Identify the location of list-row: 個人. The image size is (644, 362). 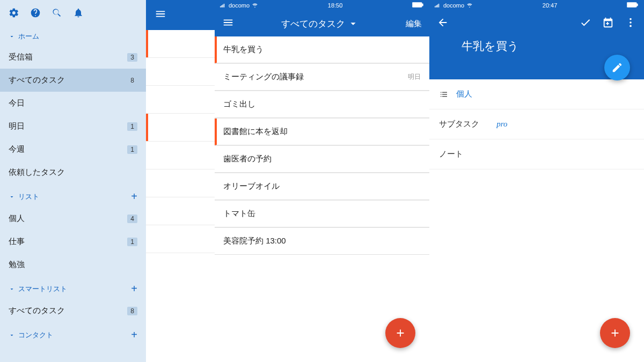
(537, 94).